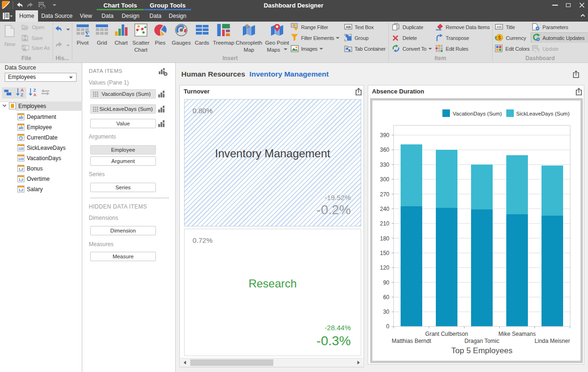 The image size is (588, 372). I want to click on svg-text: 300, so click(385, 179).